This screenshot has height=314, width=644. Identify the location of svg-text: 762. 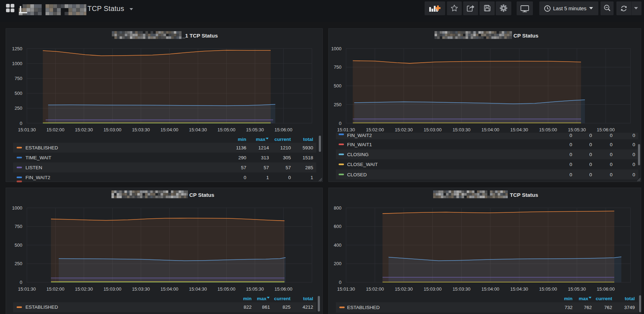
(588, 307).